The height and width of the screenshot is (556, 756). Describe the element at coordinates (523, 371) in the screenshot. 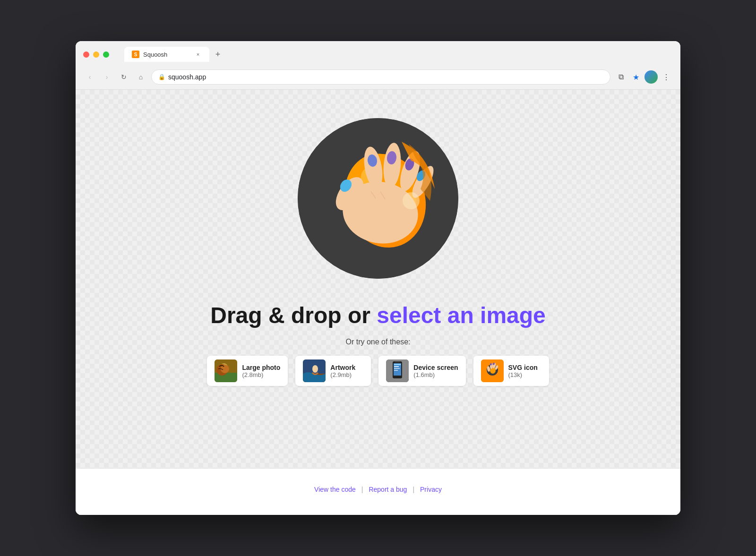

I see `svg-icon-info: SVG icon (13k)` at that location.